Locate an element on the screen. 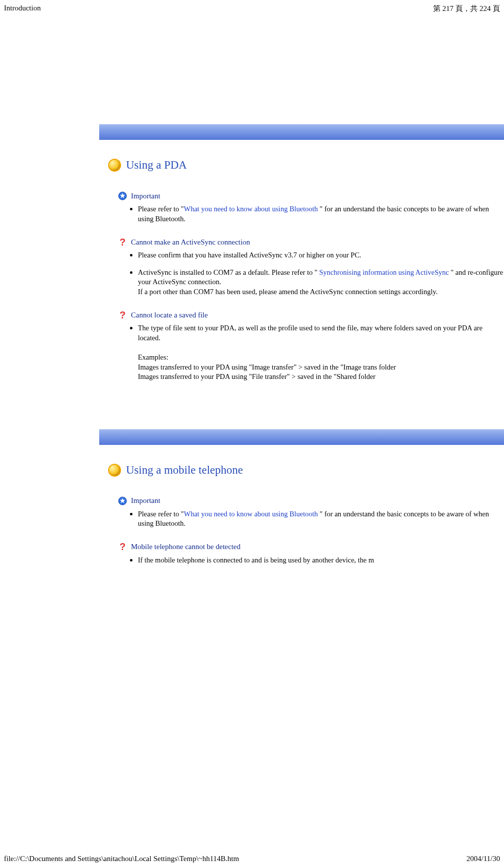  section-title-text: Using a mobile telephone is located at coordinates (185, 470).